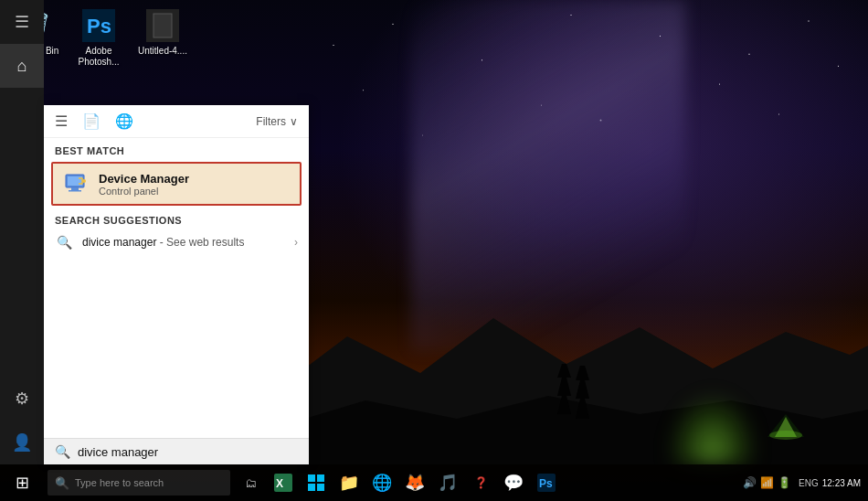 The image size is (868, 501). Describe the element at coordinates (144, 179) in the screenshot. I see `best-match-title: Device Manager` at that location.